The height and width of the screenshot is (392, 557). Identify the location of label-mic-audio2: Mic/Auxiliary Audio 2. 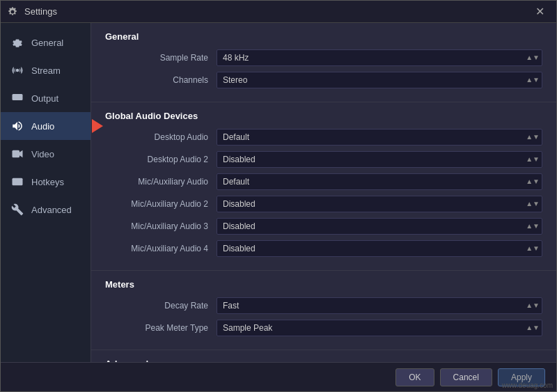
(161, 204).